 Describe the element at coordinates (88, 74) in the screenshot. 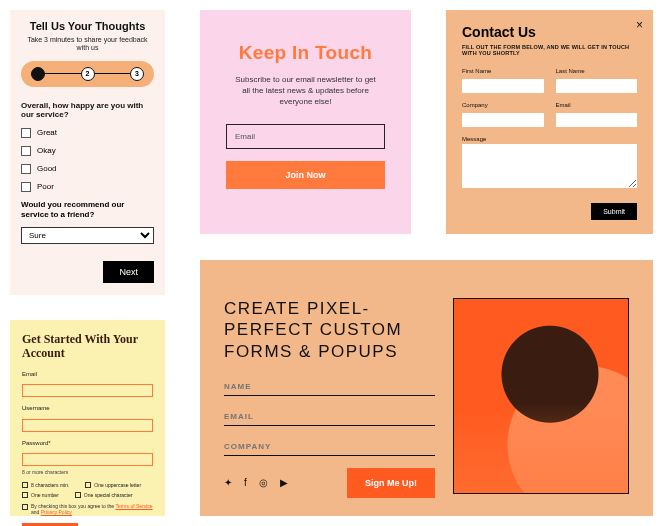

I see `step-2: 2` at that location.